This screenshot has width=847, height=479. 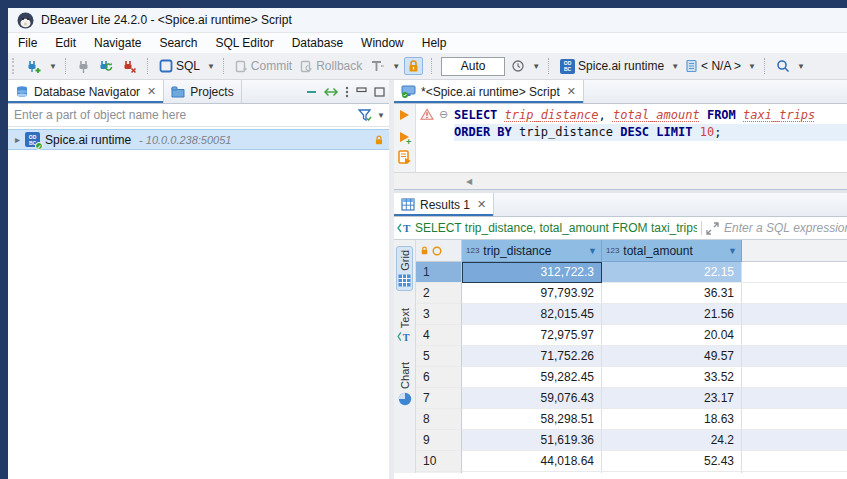 I want to click on tab-database-navigator: Database Navigator ✕, so click(x=86, y=92).